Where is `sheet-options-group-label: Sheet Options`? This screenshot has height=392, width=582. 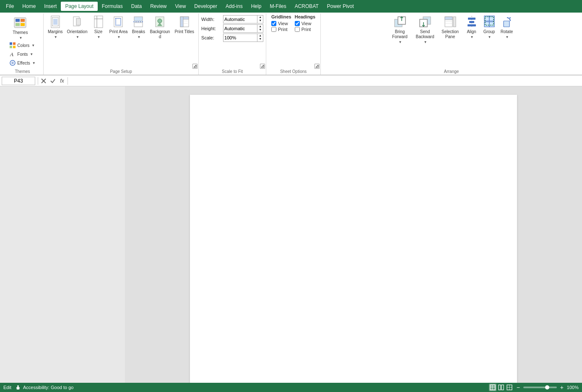
sheet-options-group-label: Sheet Options is located at coordinates (294, 71).